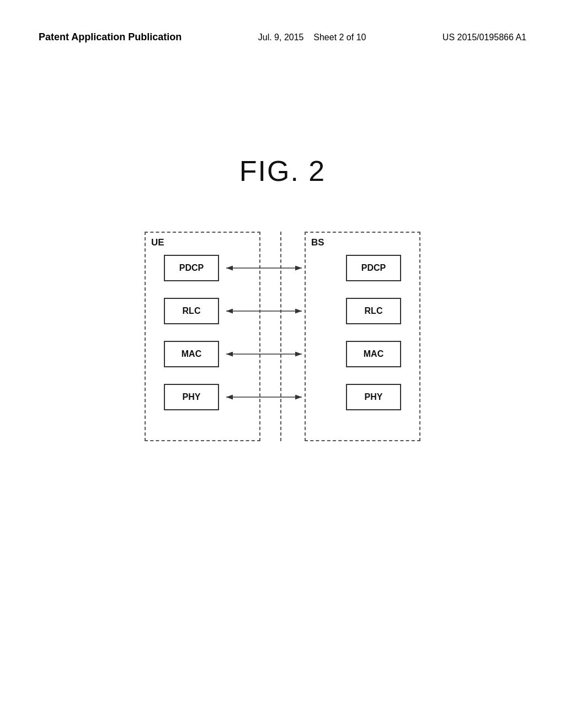 This screenshot has height=728, width=565. What do you see at coordinates (158, 243) in the screenshot?
I see `ue-label: UE` at bounding box center [158, 243].